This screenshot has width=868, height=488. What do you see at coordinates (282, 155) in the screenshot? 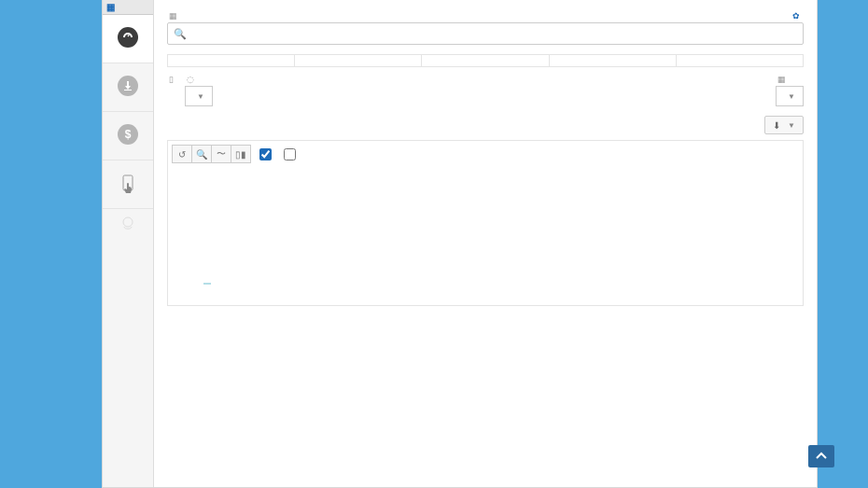
I see `chart-checks` at bounding box center [282, 155].